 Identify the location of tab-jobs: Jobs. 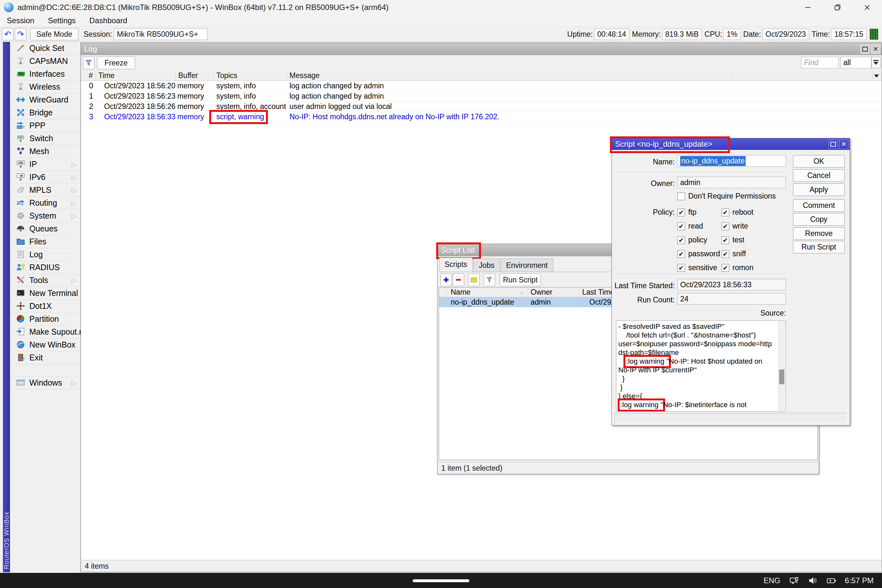
(487, 265).